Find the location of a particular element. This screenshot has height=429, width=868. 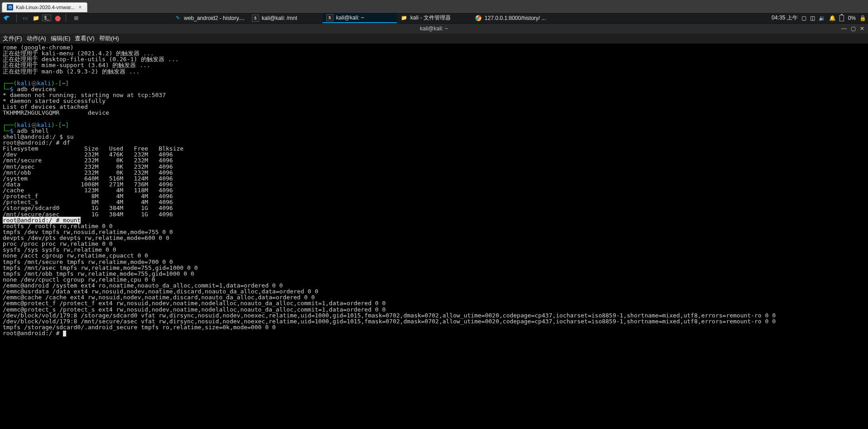

taskbar-item: 127.0.0.1:8000/history/ ... is located at coordinates (510, 18).